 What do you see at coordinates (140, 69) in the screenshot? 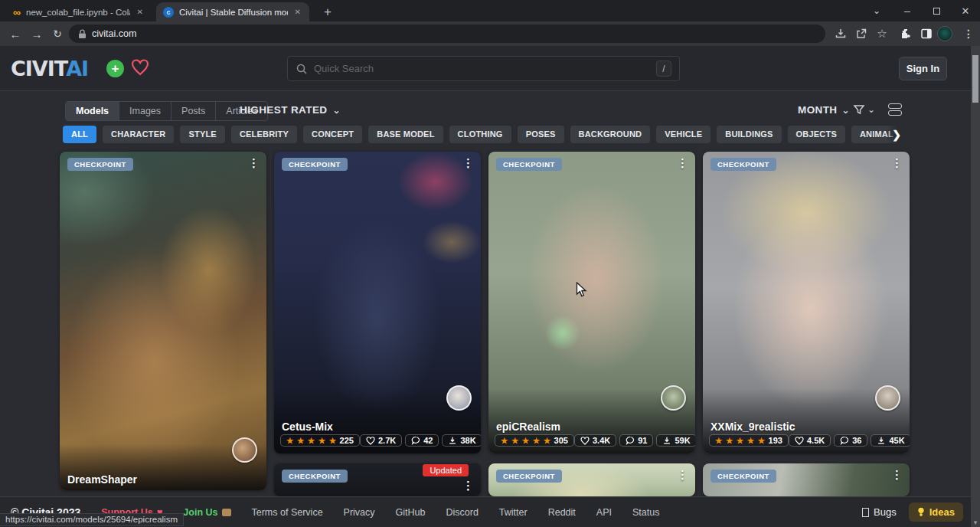
I see `favorites-heart-icon` at bounding box center [140, 69].